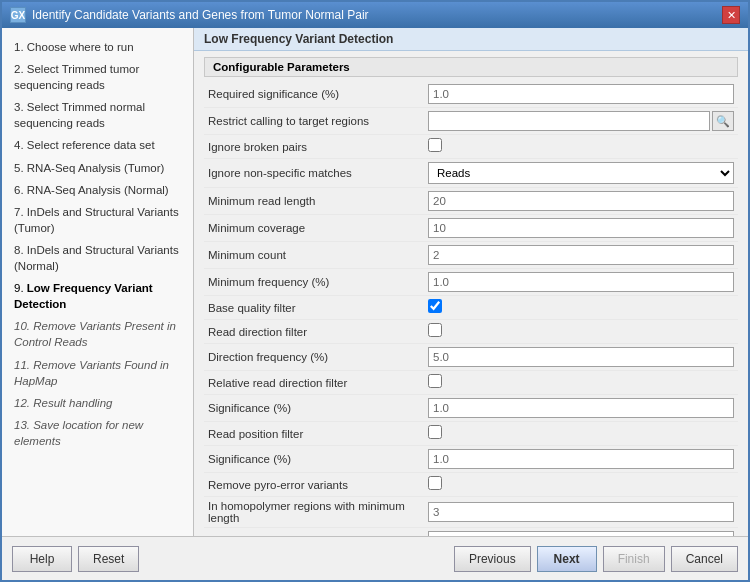 The width and height of the screenshot is (750, 582). What do you see at coordinates (318, 332) in the screenshot?
I see `param-label-9: Read direction filter` at bounding box center [318, 332].